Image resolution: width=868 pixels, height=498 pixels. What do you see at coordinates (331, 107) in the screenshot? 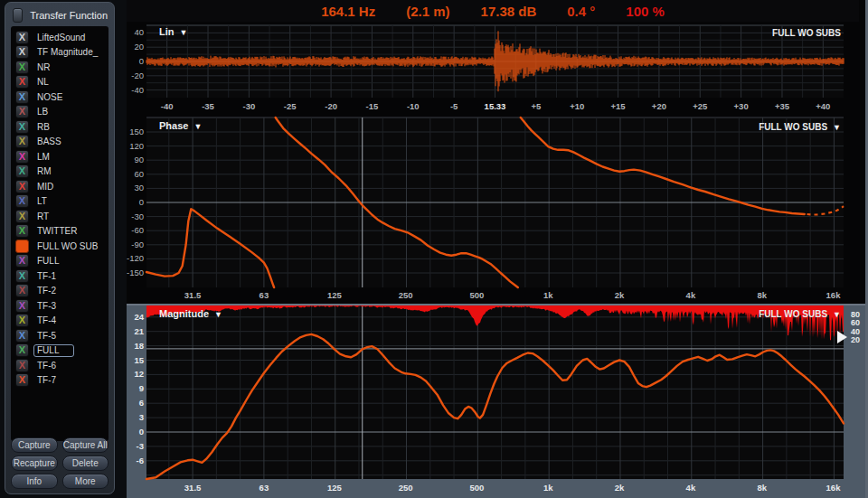
I see `svg-text: -20` at bounding box center [331, 107].